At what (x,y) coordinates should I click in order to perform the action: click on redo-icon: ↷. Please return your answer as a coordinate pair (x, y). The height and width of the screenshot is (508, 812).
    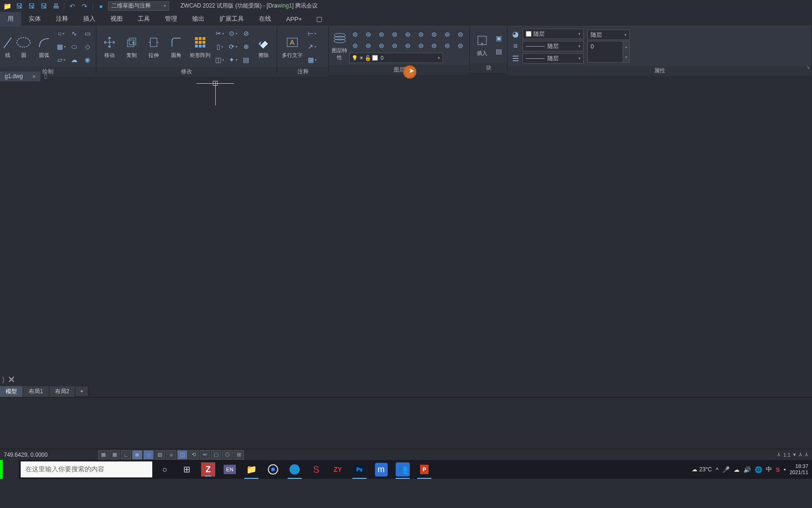
    Looking at the image, I should click on (85, 6).